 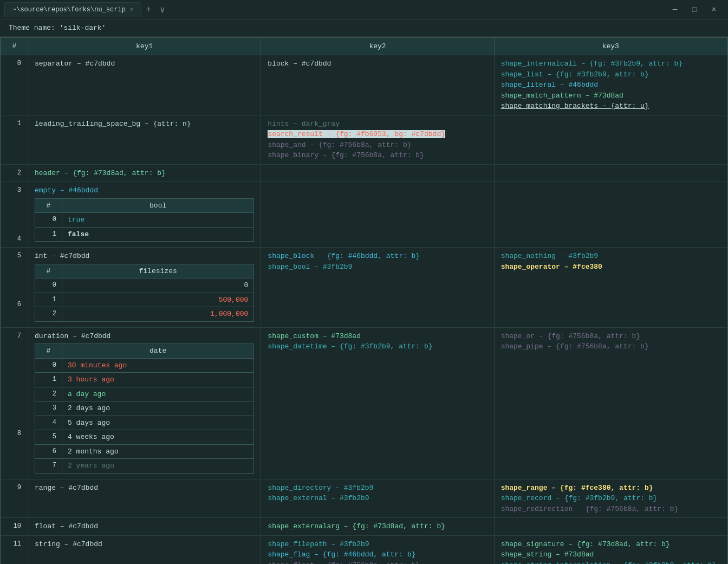 What do you see at coordinates (162, 10) in the screenshot?
I see `tab-dropdown-button: ∨` at bounding box center [162, 10].